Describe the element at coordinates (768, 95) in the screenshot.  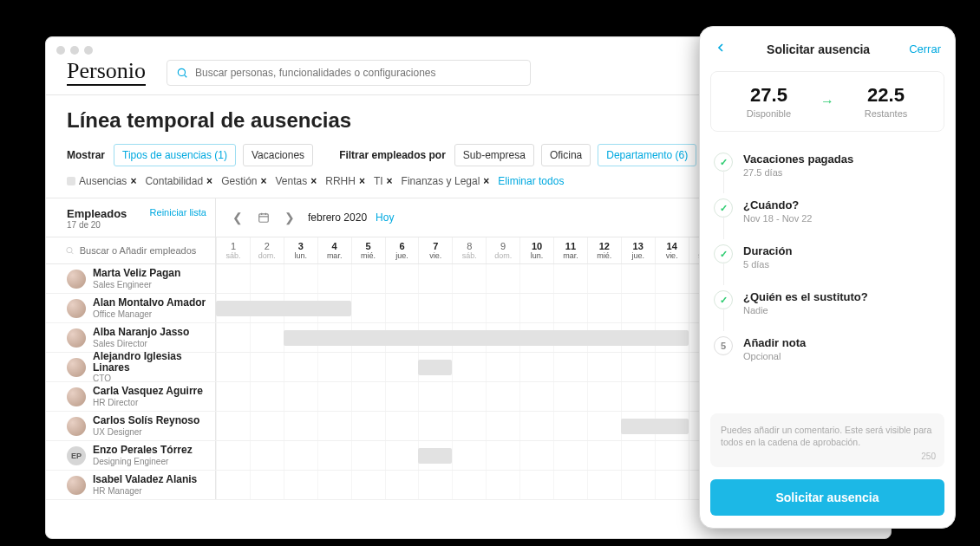
I see `available-days: 27.5` at that location.